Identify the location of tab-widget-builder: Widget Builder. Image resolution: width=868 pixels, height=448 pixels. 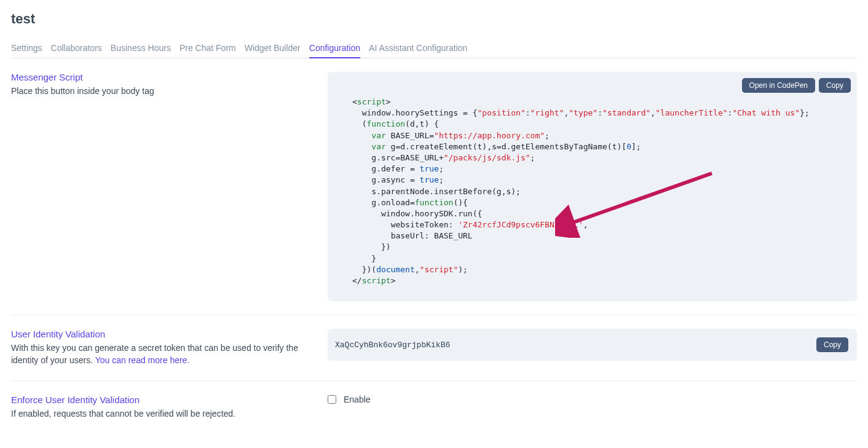
(273, 48).